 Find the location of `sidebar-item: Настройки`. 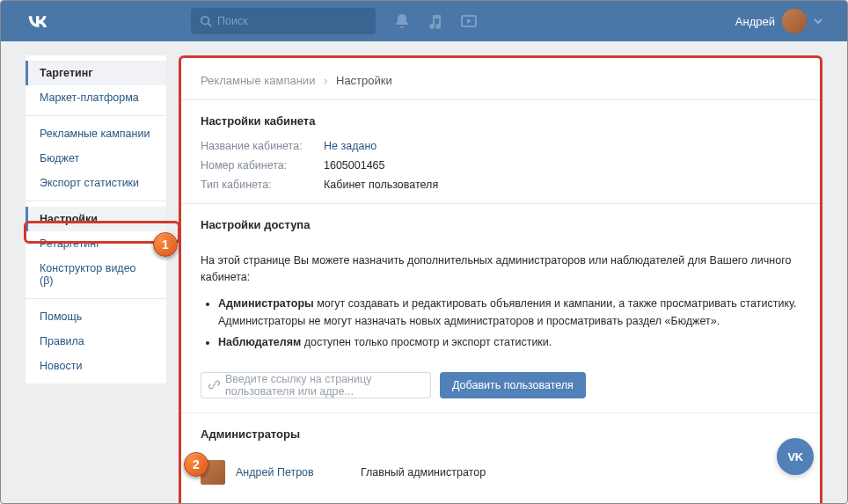

sidebar-item: Настройки is located at coordinates (96, 219).